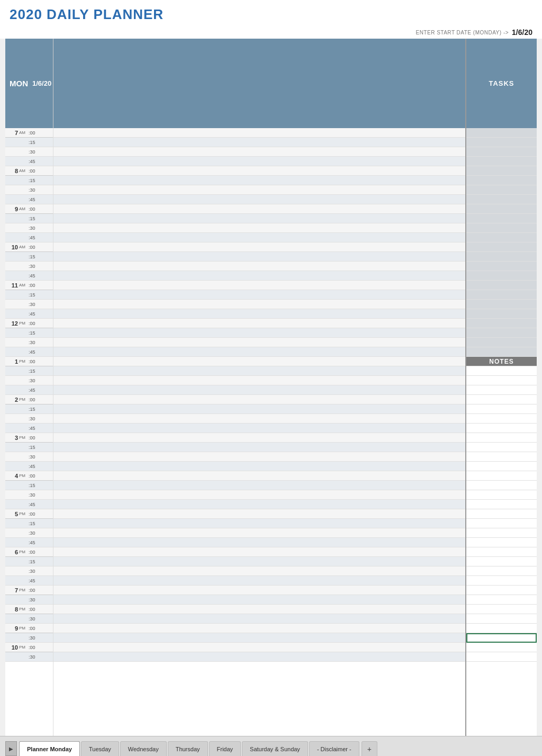 Image resolution: width=542 pixels, height=756 pixels. What do you see at coordinates (188, 749) in the screenshot?
I see `tab-thursday: Thursday` at bounding box center [188, 749].